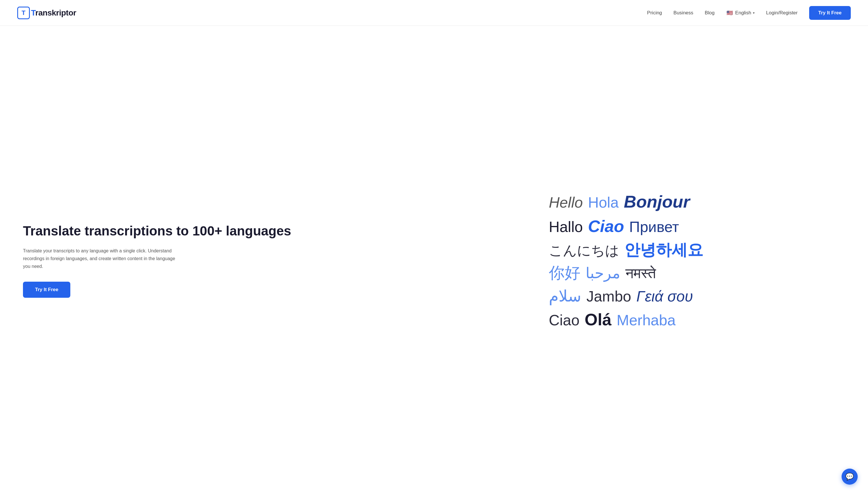  Describe the element at coordinates (654, 227) in the screenshot. I see `lang-privet: Привет` at that location.